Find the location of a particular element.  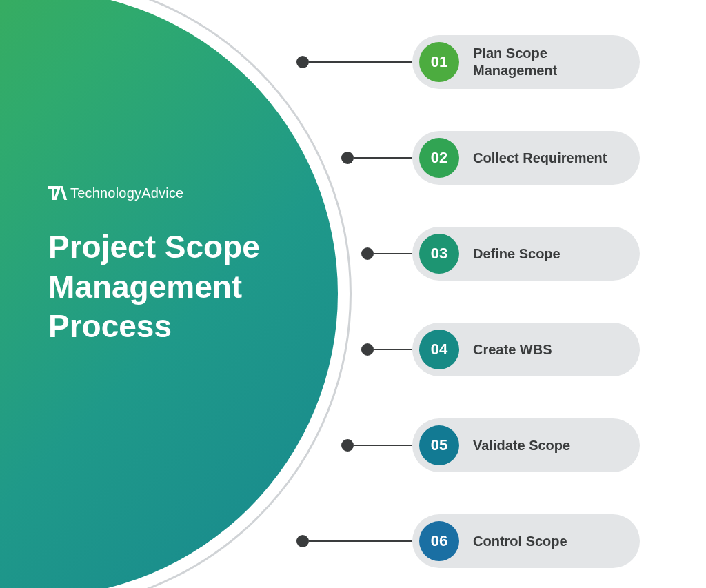

step-number-badge: 05 is located at coordinates (439, 445).